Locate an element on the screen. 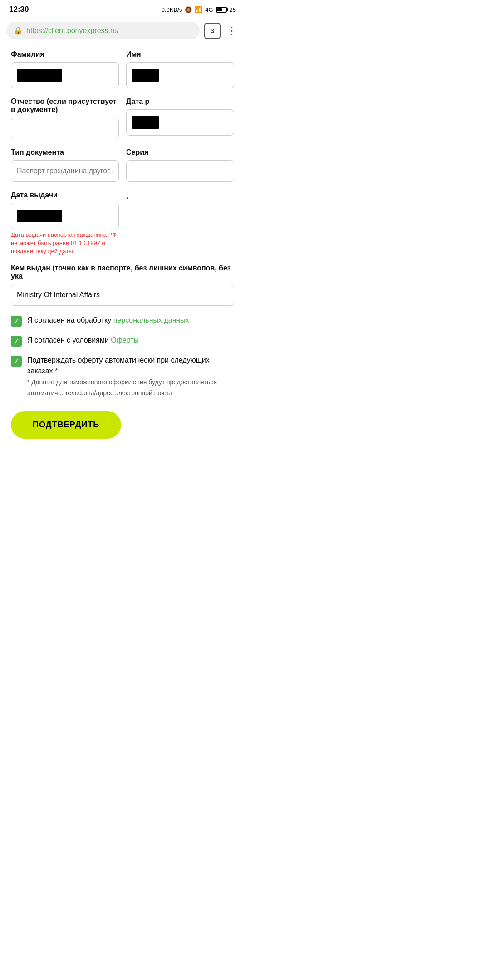 The image size is (490, 980). issue-date-col: Дата выдачи Дата выдачи паспорта граждан… is located at coordinates (65, 227).